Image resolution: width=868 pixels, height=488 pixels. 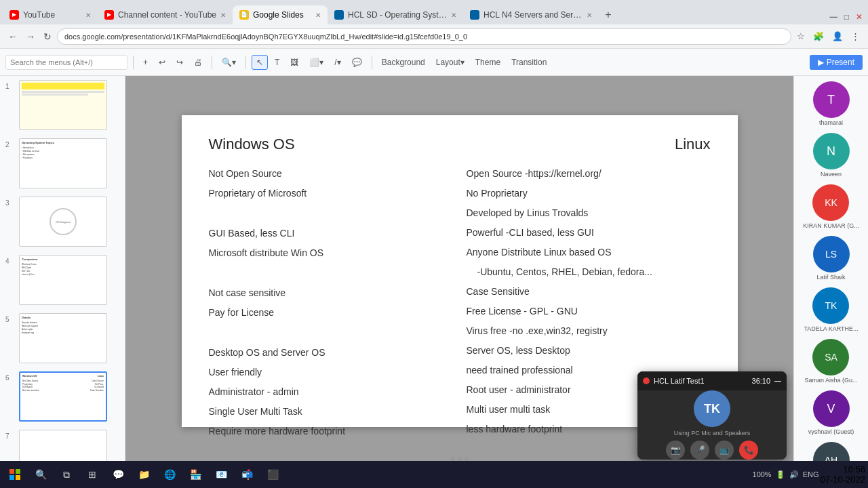 I want to click on profile-button: 👤, so click(x=837, y=37).